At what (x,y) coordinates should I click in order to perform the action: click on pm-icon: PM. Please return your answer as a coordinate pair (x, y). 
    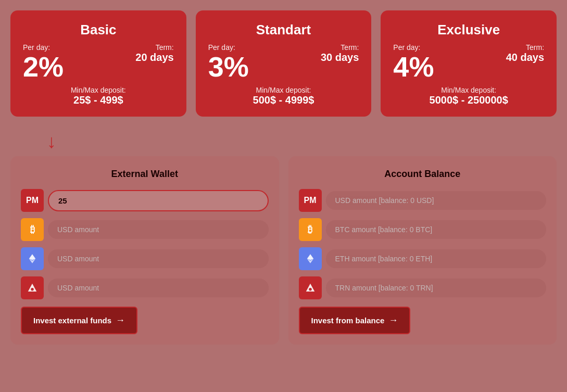
    Looking at the image, I should click on (32, 200).